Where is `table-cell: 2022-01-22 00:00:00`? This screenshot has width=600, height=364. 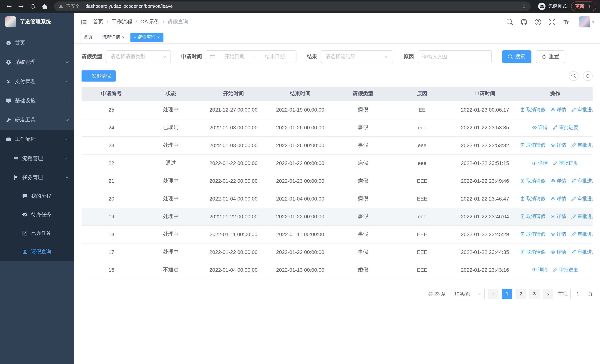 table-cell: 2022-01-22 00:00:00 is located at coordinates (300, 217).